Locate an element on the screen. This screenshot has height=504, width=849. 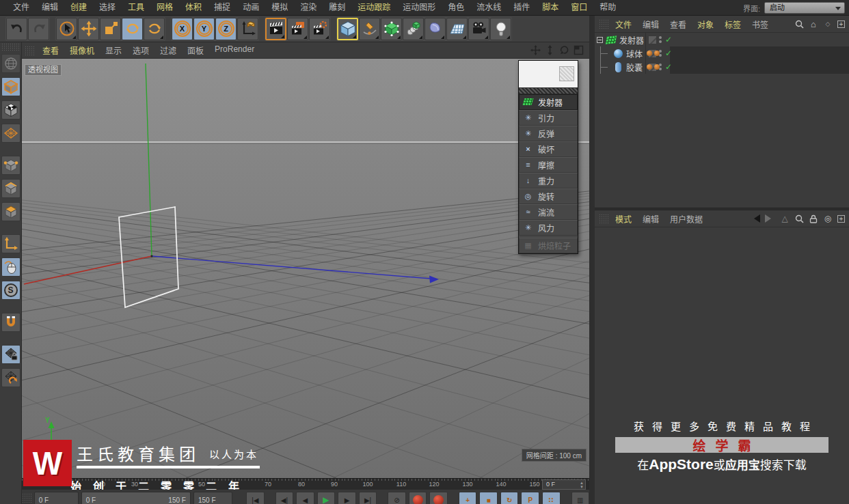
autokey-button is located at coordinates (439, 498).